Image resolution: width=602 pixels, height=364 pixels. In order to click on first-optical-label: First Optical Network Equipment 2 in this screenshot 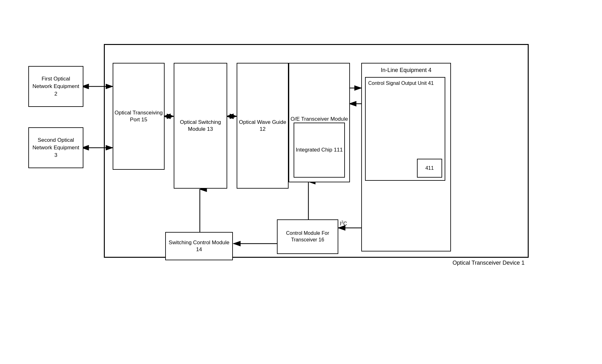, I will do `click(56, 86)`.